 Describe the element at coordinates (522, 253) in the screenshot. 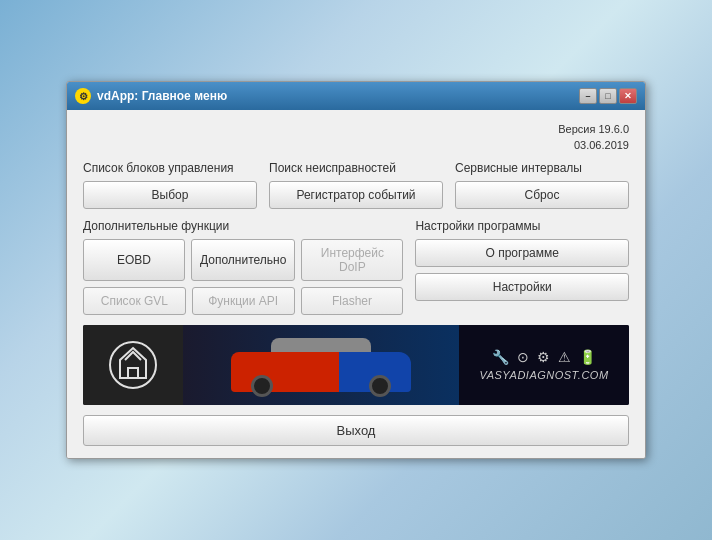

I see `about-button: О программе` at that location.